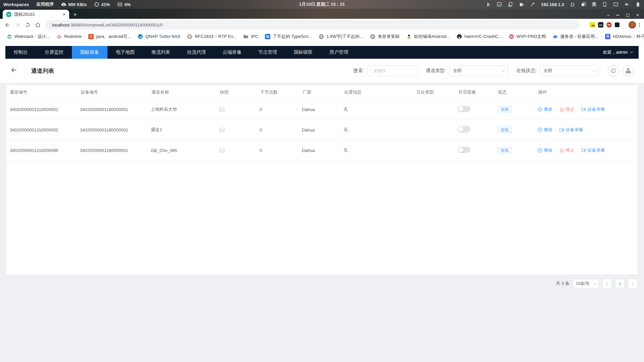  Describe the element at coordinates (9, 37) in the screenshot. I see `layers-icon` at that location.